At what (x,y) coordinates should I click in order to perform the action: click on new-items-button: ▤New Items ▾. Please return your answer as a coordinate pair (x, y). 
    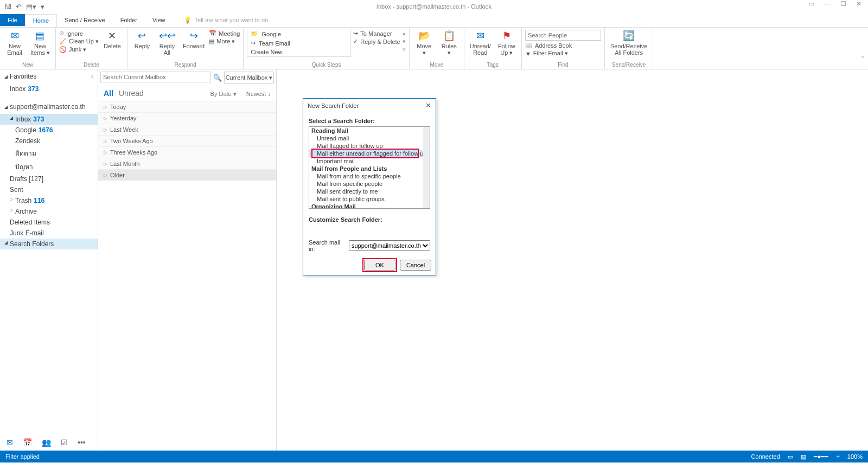
    Looking at the image, I should click on (40, 43).